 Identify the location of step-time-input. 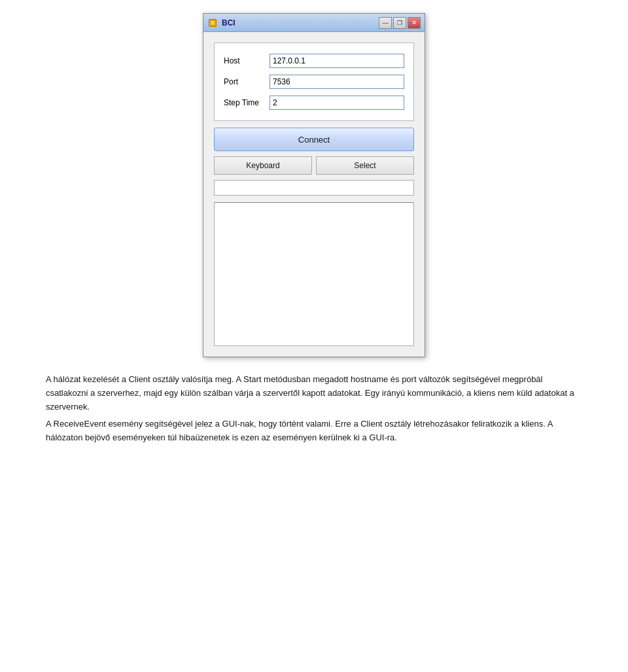
(337, 103).